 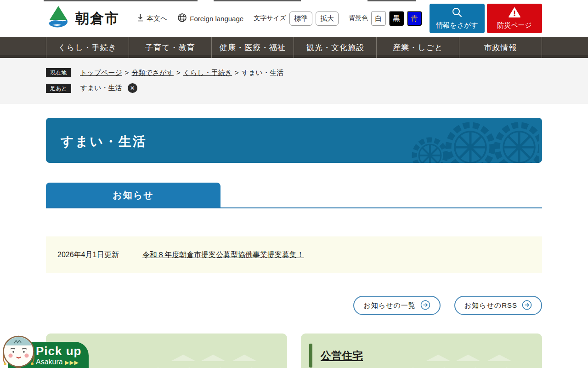 I want to click on nav-item-kanko: 観光・文化施設, so click(x=335, y=47).